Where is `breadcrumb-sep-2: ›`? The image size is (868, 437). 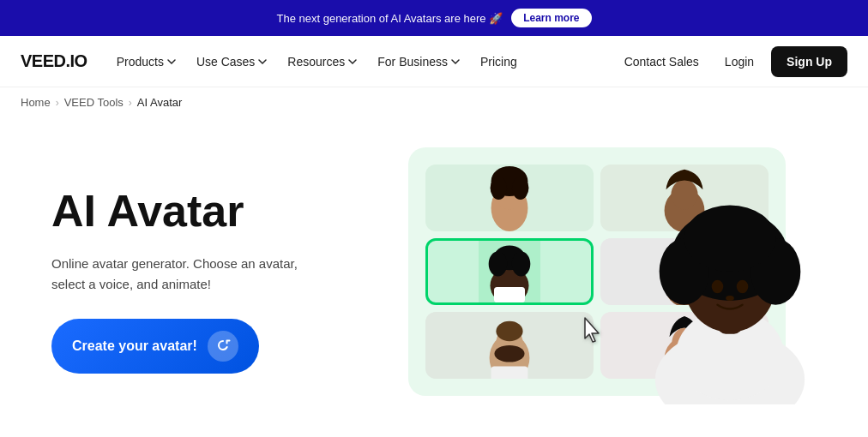
breadcrumb-sep-2: › is located at coordinates (130, 103).